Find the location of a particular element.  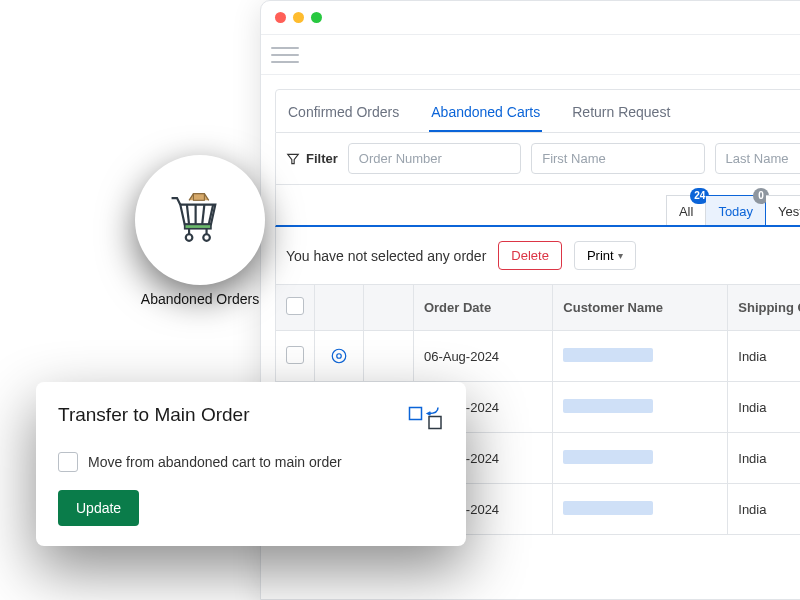

maximize-window-icon is located at coordinates (316, 18).